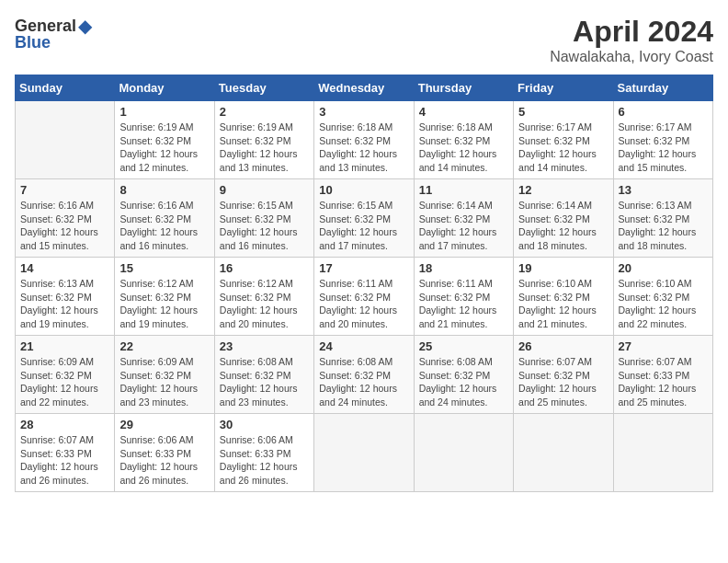 The image size is (728, 563). What do you see at coordinates (264, 453) in the screenshot?
I see `calendar-cell: 30Sunrise: 6:06 AMSunset: 6:33 PMDayligh…` at bounding box center [264, 453].